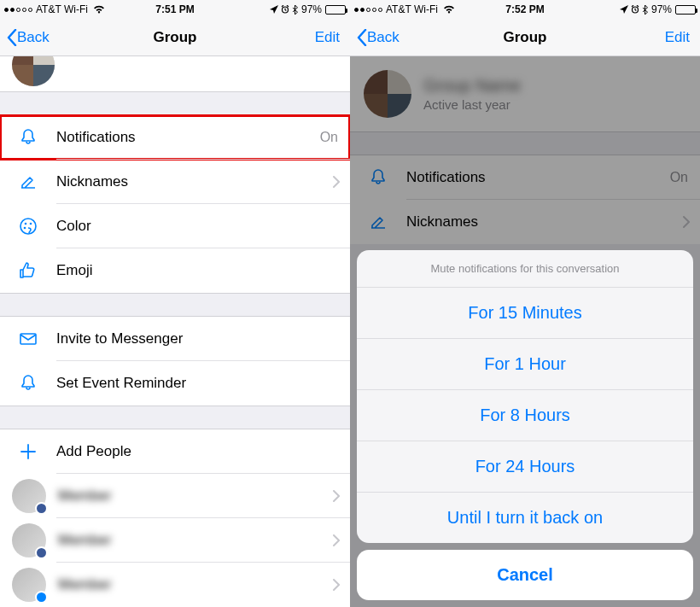 Image resolution: width=700 pixels, height=607 pixels. I want to click on envelope-icon, so click(28, 339).